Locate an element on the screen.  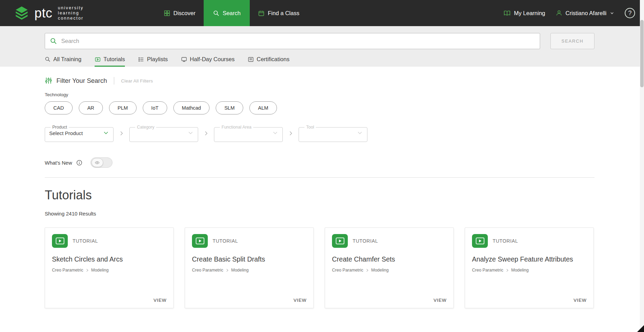
nav-item-label: Search is located at coordinates (232, 13).